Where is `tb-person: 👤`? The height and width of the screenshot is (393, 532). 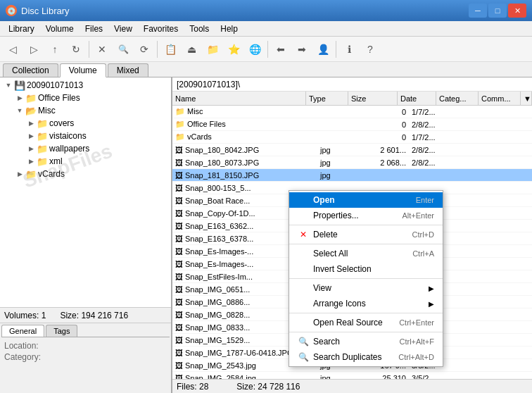 tb-person: 👤 is located at coordinates (323, 49).